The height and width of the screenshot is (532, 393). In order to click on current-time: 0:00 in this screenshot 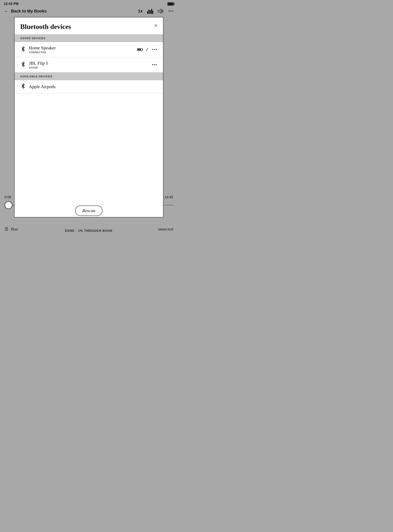, I will do `click(8, 197)`.